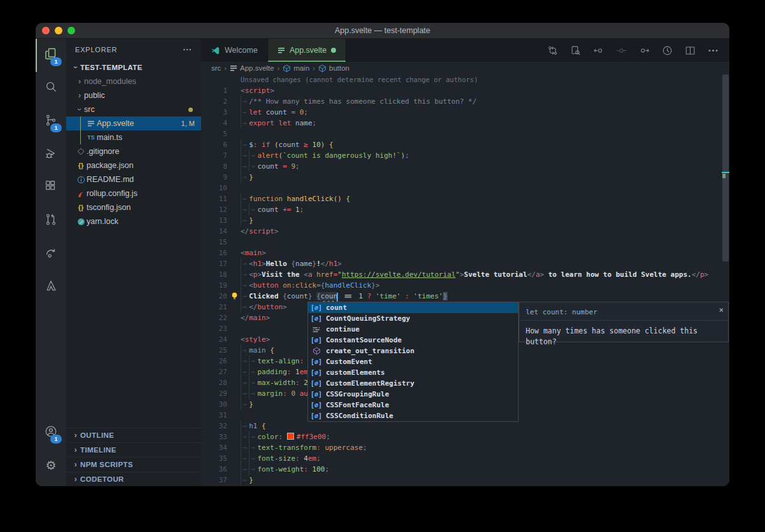 This screenshot has width=765, height=532. What do you see at coordinates (51, 254) in the screenshot?
I see `activity-bar-item-live-share` at bounding box center [51, 254].